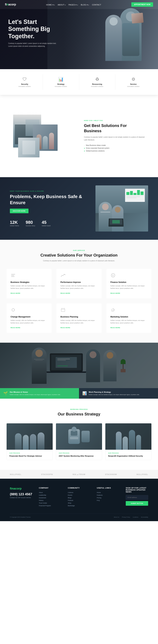  Describe the element at coordinates (79, 503) in the screenshot. I see `footer-link-shop: Shop` at that location.